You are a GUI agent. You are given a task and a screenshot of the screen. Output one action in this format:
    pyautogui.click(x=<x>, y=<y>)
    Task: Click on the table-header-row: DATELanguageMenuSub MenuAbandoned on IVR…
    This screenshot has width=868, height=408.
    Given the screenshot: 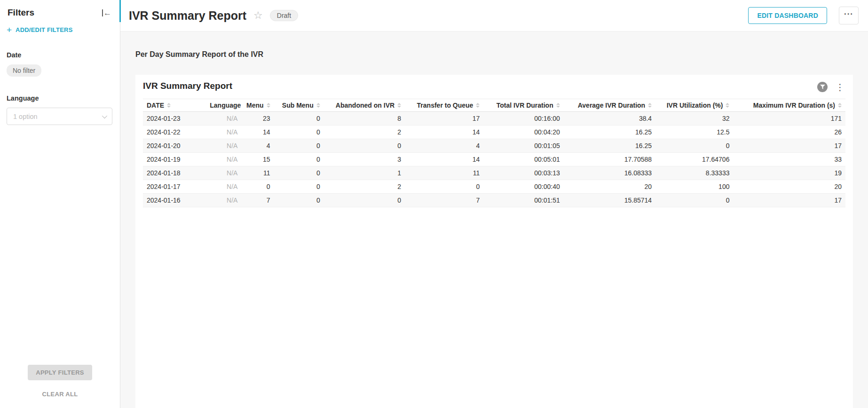 What is the action you would take?
    pyautogui.click(x=494, y=105)
    